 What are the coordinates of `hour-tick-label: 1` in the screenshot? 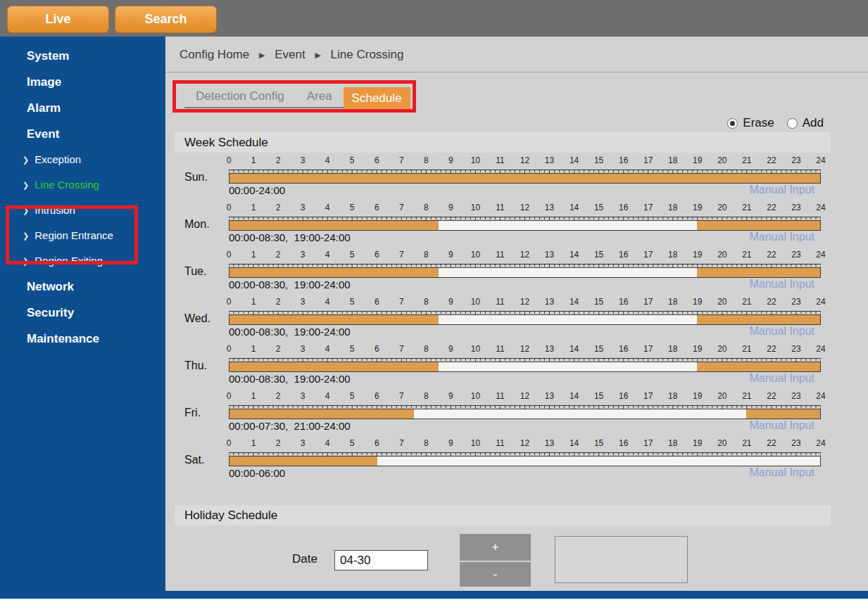 It's located at (253, 396).